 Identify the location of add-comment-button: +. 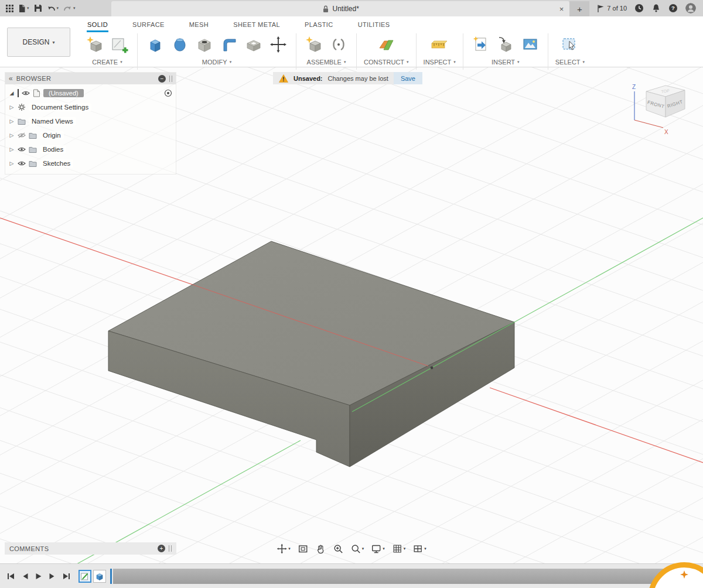
(162, 548).